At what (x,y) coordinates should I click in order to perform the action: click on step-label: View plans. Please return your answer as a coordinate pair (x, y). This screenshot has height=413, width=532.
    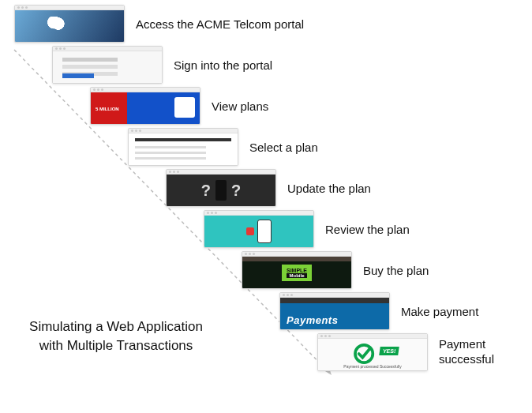
    Looking at the image, I should click on (240, 106).